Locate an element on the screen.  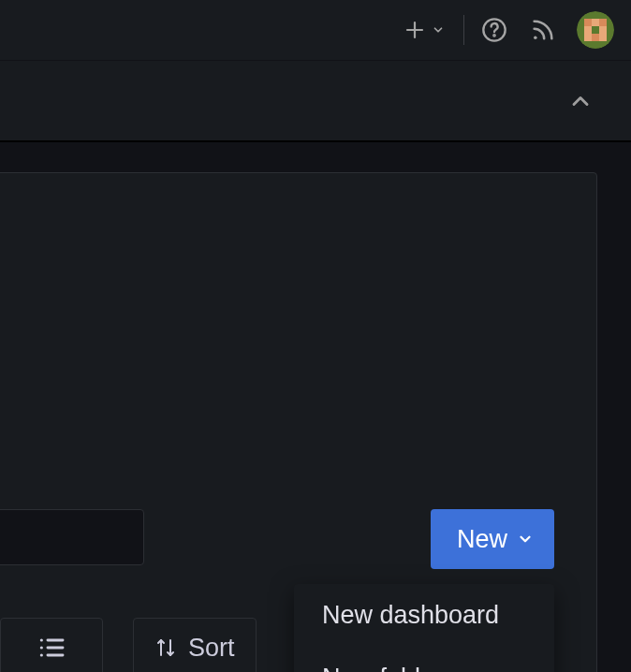
toolbar-divider is located at coordinates (464, 30).